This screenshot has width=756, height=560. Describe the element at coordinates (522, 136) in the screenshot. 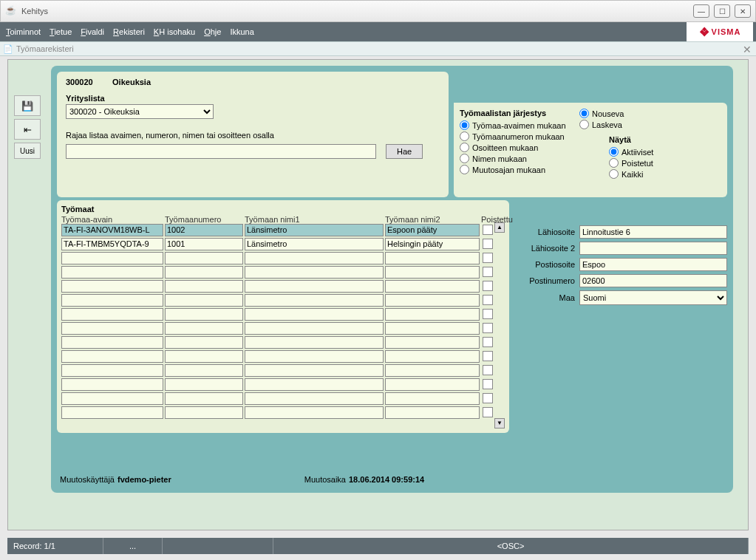

I see `sort-opt-numero: Työmaanumeron mukaan` at that location.